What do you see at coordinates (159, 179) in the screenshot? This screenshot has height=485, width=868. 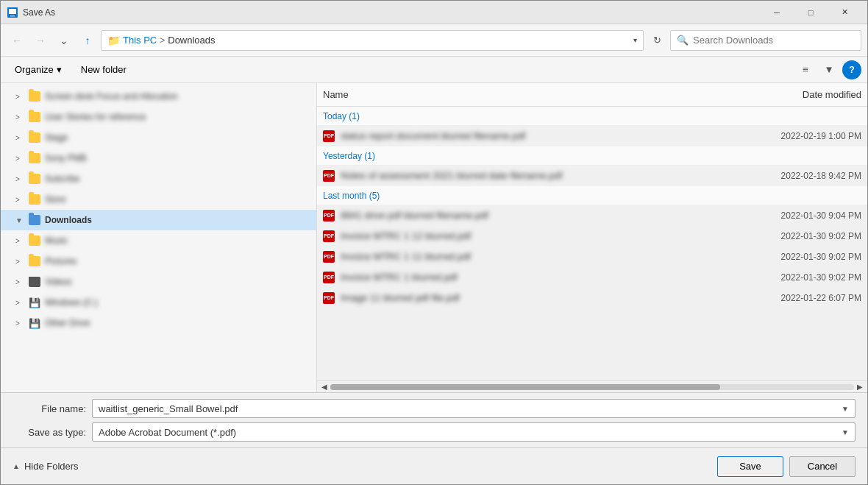 I see `sidebar-item-subcribe: > Subcribe` at bounding box center [159, 179].